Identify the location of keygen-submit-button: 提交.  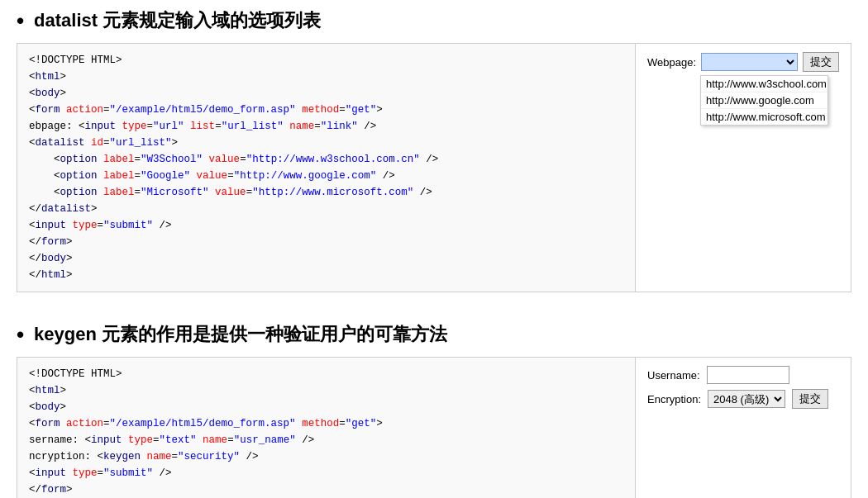
(810, 399).